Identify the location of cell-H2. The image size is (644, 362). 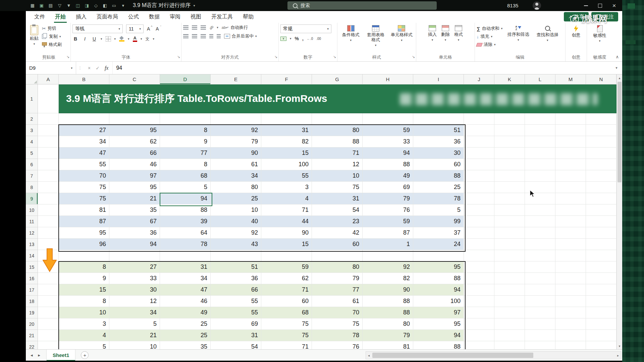
(388, 119).